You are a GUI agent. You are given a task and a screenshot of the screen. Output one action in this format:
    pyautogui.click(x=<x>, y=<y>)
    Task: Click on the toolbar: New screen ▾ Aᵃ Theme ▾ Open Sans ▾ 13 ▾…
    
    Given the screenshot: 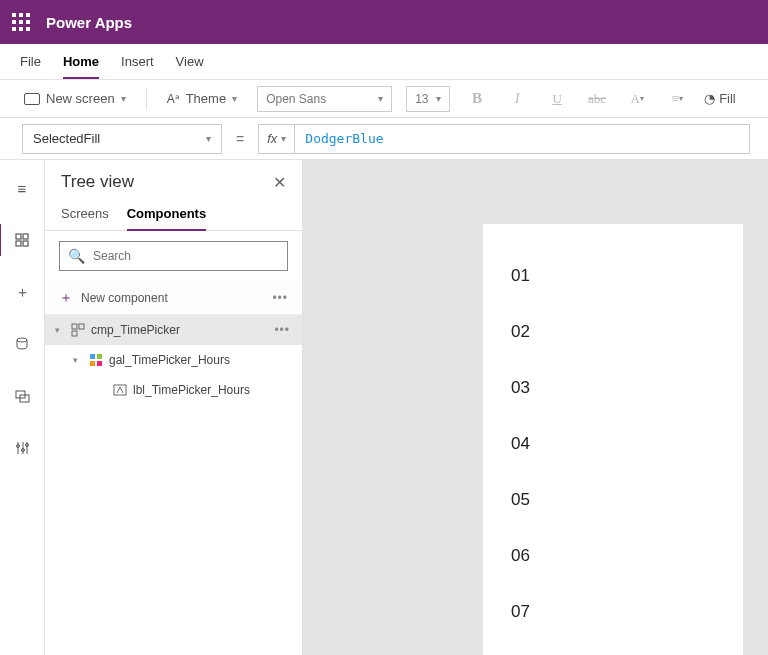 What is the action you would take?
    pyautogui.click(x=384, y=99)
    